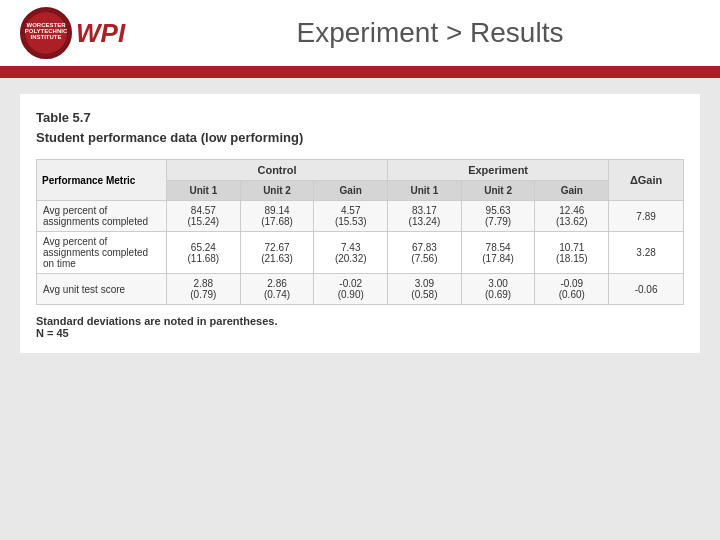 The width and height of the screenshot is (720, 540). I want to click on cell-delta-r1: 7.89, so click(646, 216).